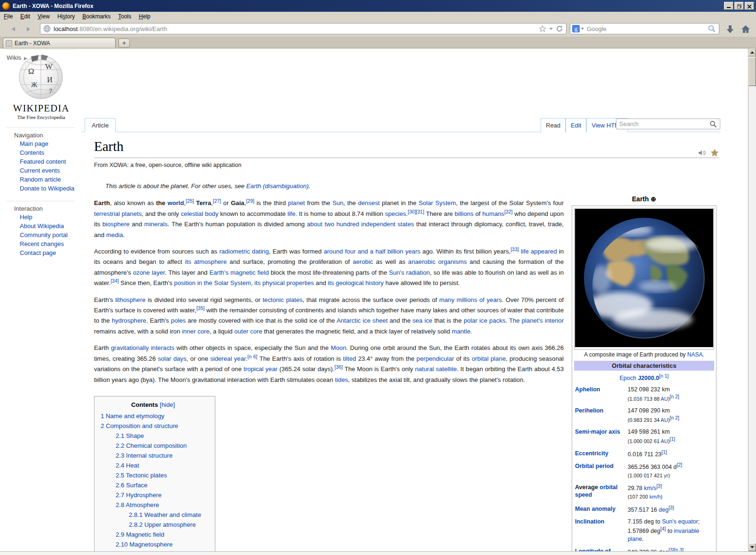 The image size is (756, 555). What do you see at coordinates (489, 358) in the screenshot?
I see `wiki-link: orbital plane` at bounding box center [489, 358].